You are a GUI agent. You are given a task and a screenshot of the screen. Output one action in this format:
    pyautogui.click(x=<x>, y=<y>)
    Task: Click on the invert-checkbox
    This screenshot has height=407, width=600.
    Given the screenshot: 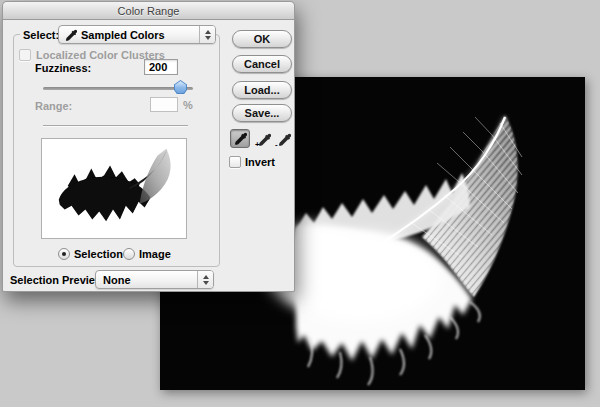 What is the action you would take?
    pyautogui.click(x=235, y=162)
    